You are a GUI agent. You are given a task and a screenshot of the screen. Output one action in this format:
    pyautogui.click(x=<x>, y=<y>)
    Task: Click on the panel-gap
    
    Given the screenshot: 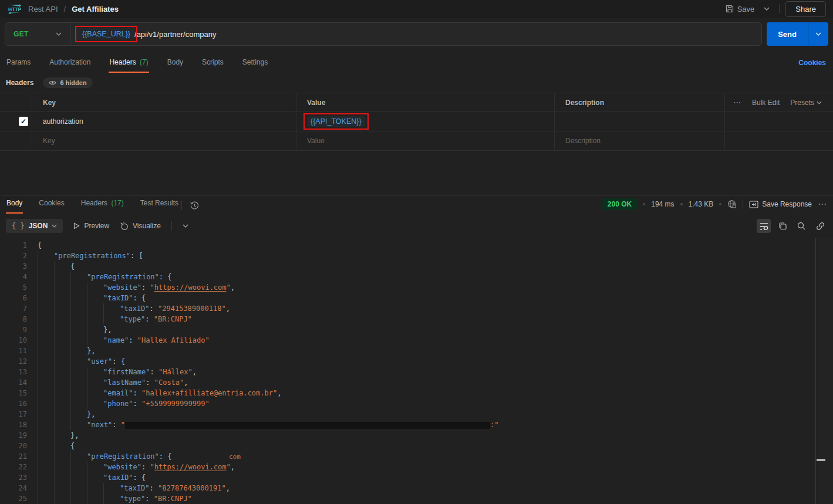 What is the action you would take?
    pyautogui.click(x=417, y=173)
    